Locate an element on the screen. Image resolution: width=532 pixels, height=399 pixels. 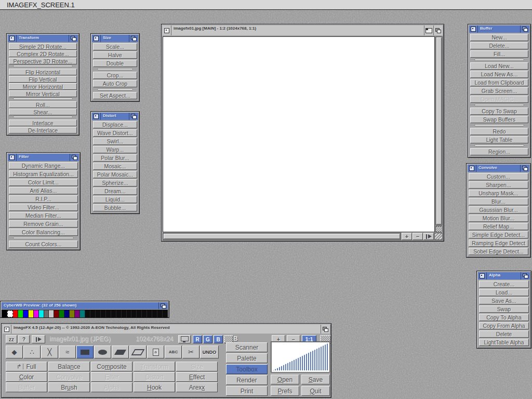
size-button: Size is located at coordinates (197, 367).